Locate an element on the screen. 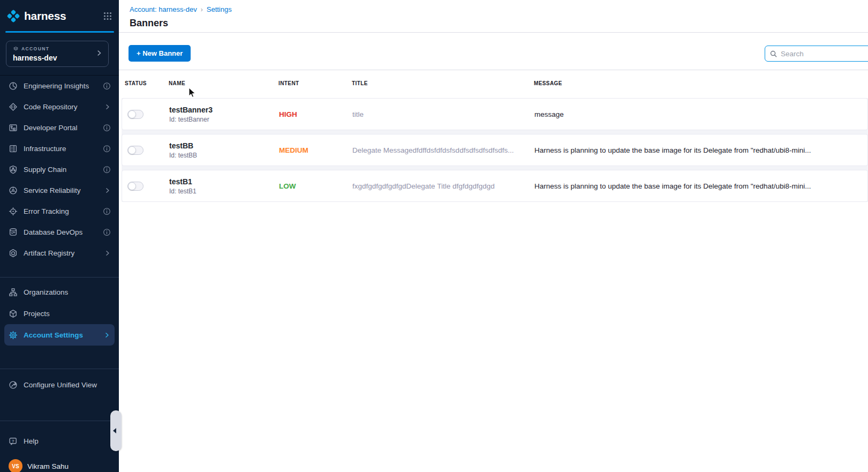 This screenshot has width=868, height=472. table-row: testBanner3 Id: testBanner HIGH title me… is located at coordinates (495, 114).